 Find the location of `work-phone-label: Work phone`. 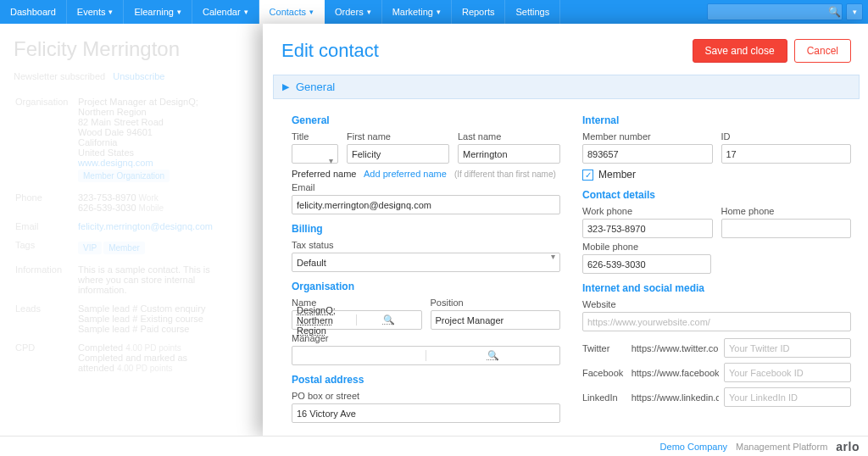

work-phone-label: Work phone is located at coordinates (648, 211).